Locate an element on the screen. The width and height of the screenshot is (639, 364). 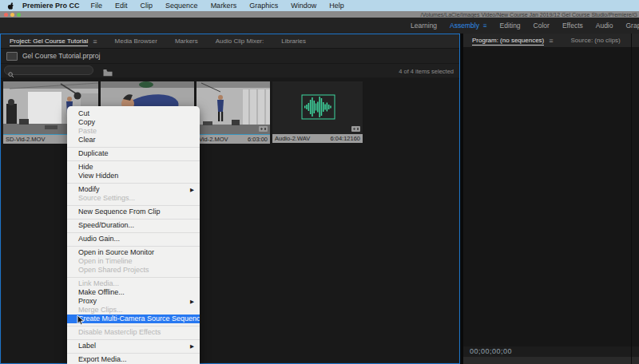
workspace-tab-audio: Audio is located at coordinates (605, 26).